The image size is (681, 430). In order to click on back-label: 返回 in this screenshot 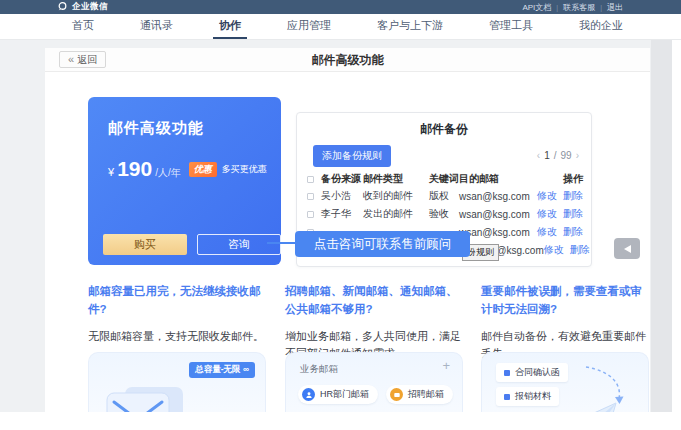, I will do `click(87, 60)`.